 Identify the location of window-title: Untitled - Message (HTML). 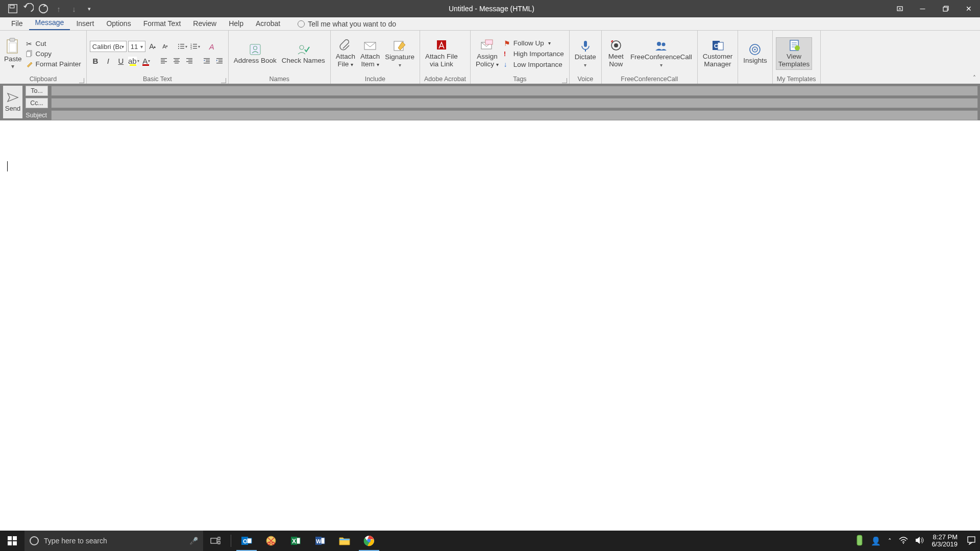
(492, 9).